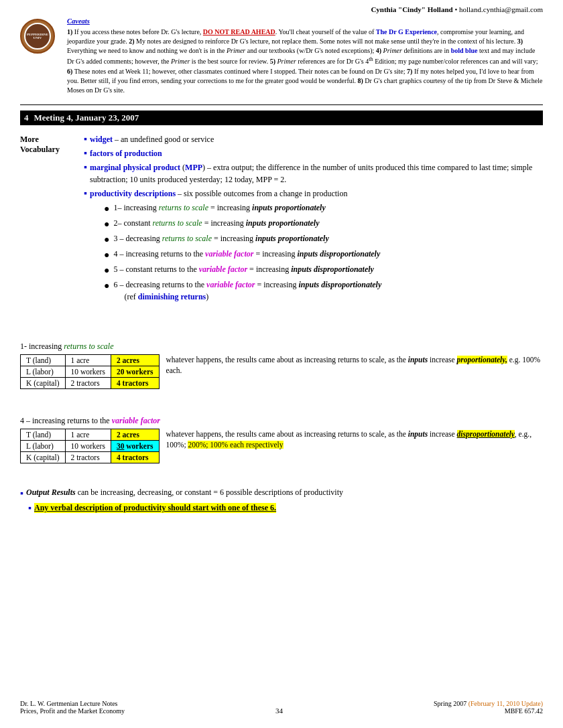  Describe the element at coordinates (282, 707) in the screenshot. I see `page-footer: Dr. L. W. Gertmenian Lecture Notes Price…` at that location.